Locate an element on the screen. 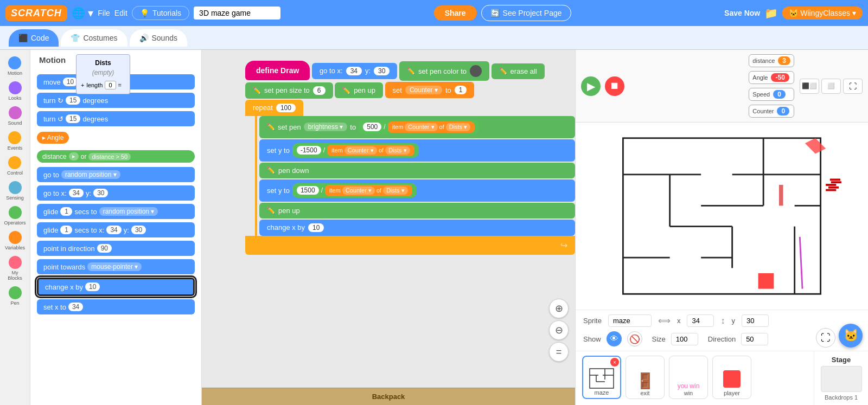  category-variables: Variables is located at coordinates (15, 241).